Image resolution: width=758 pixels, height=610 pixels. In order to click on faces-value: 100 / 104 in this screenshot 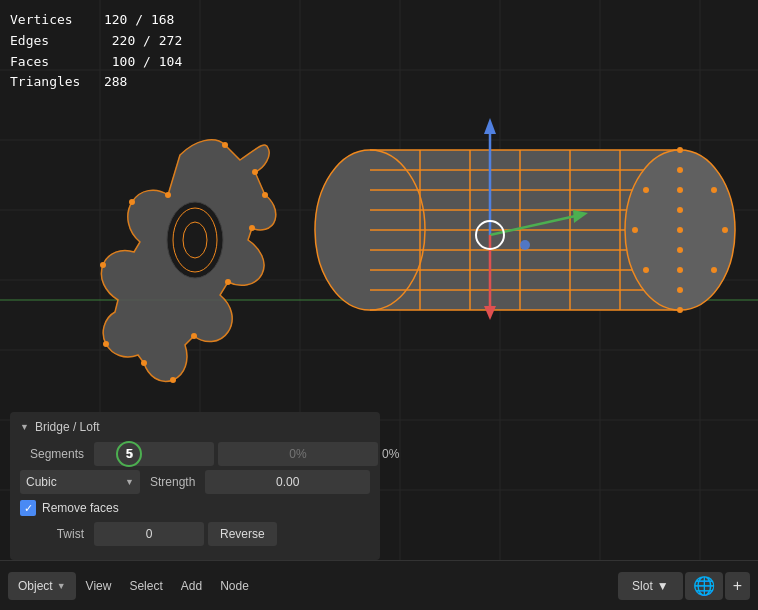, I will do `click(147, 62)`.